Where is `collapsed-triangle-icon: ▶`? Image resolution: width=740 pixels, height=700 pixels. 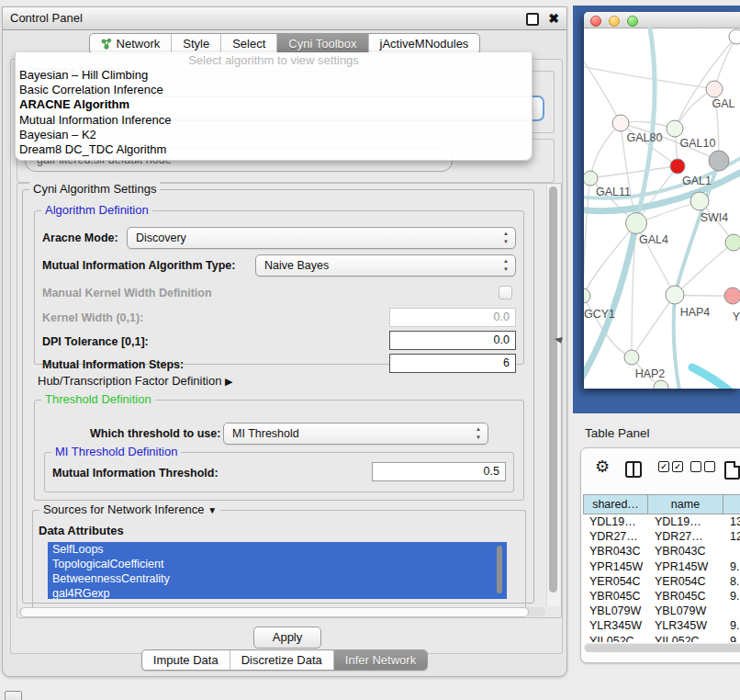
collapsed-triangle-icon: ▶ is located at coordinates (229, 381).